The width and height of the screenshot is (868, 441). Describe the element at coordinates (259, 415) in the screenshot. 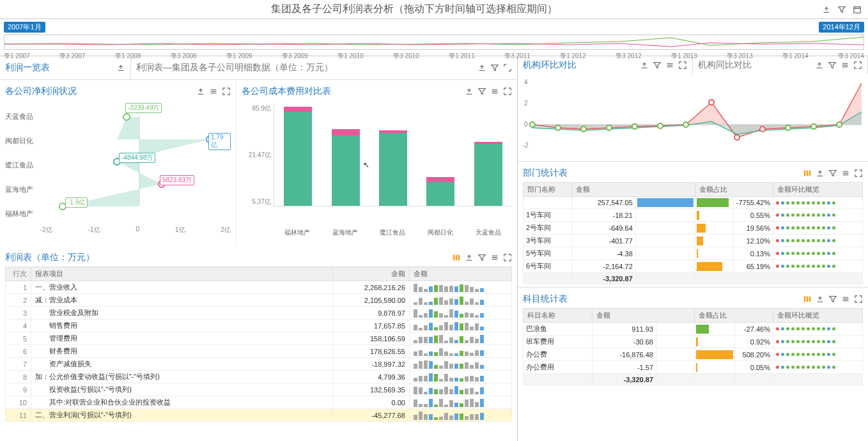

I see `table-row: 11二、营业利润(亏损以"-"号填列)-45,277.68` at that location.